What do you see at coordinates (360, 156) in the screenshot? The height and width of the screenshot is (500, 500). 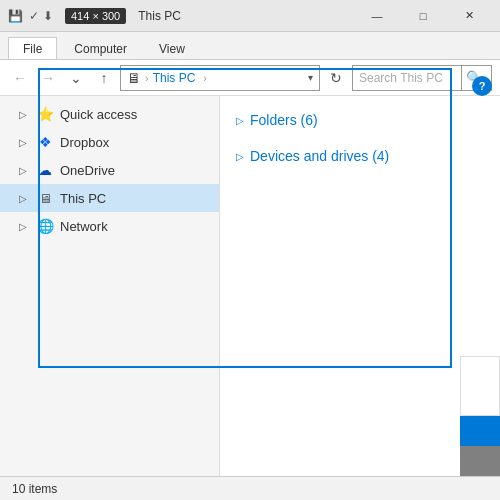 I see `drives-section-header: ▷ Devices and drives (4)` at bounding box center [360, 156].